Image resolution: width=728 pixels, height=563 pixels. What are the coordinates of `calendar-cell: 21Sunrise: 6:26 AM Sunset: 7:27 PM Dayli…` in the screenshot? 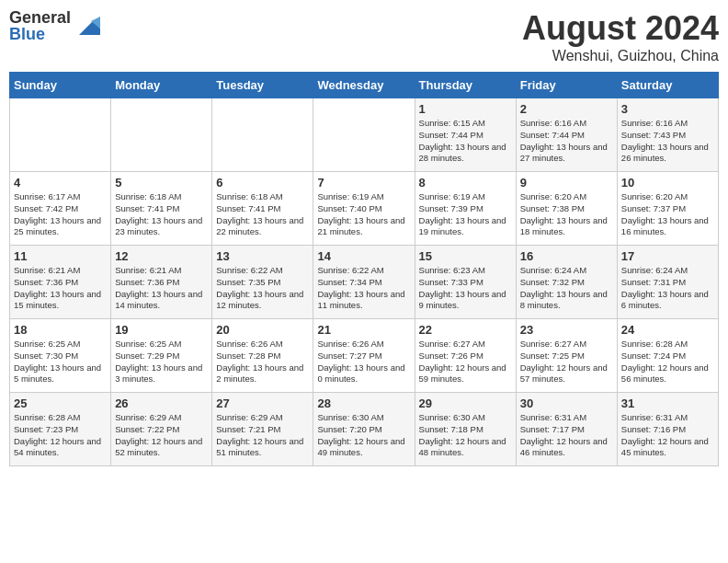 It's located at (364, 356).